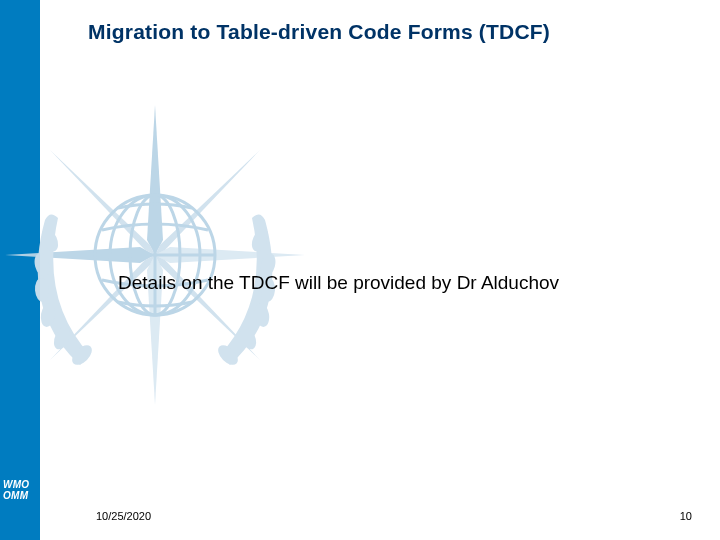 This screenshot has width=720, height=540. Describe the element at coordinates (16, 484) in the screenshot. I see `wmo-logo-line1: WMO` at that location.